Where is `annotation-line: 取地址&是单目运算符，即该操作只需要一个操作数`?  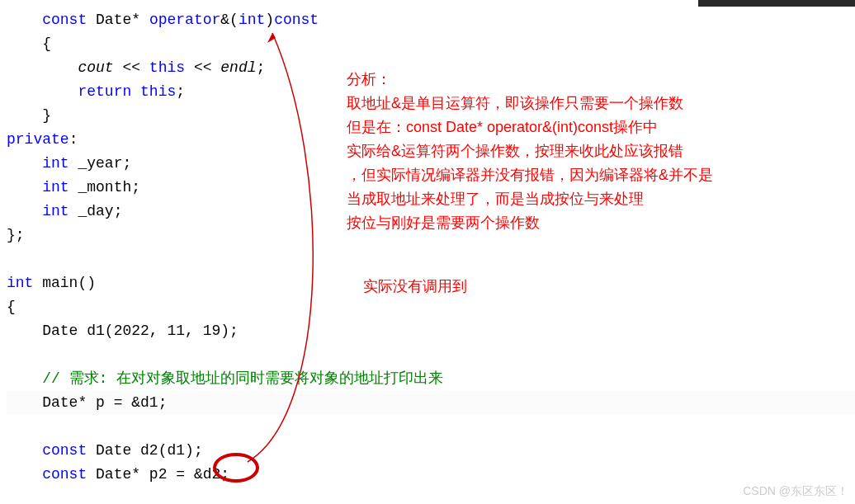
annotation-line: 取地址&是单目运算符，即该操作只需要一个操作数 is located at coordinates (590, 104).